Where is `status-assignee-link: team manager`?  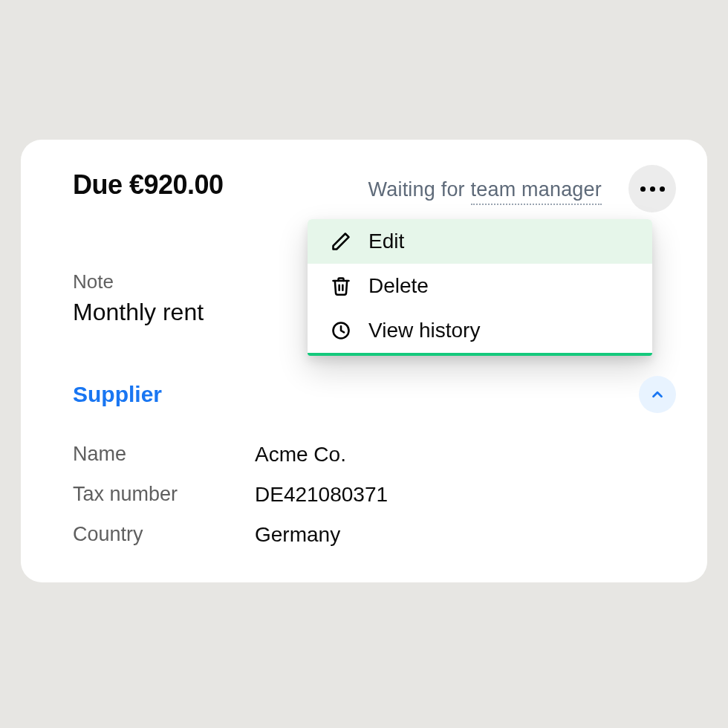 status-assignee-link: team manager is located at coordinates (536, 192).